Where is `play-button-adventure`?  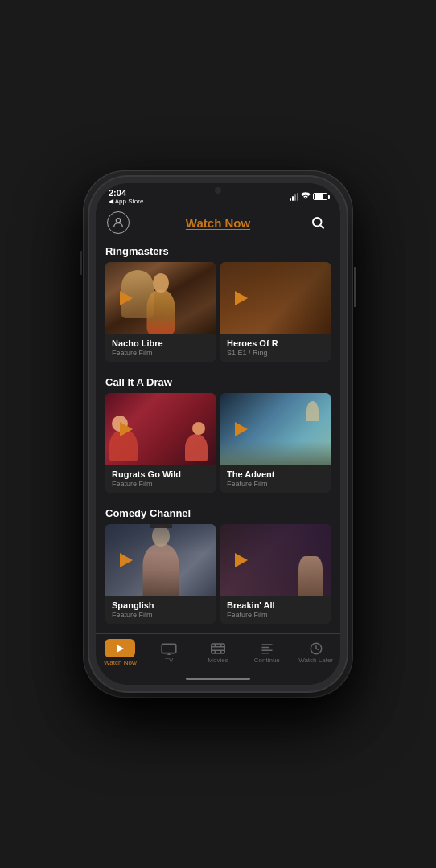
play-button-adventure is located at coordinates (241, 429).